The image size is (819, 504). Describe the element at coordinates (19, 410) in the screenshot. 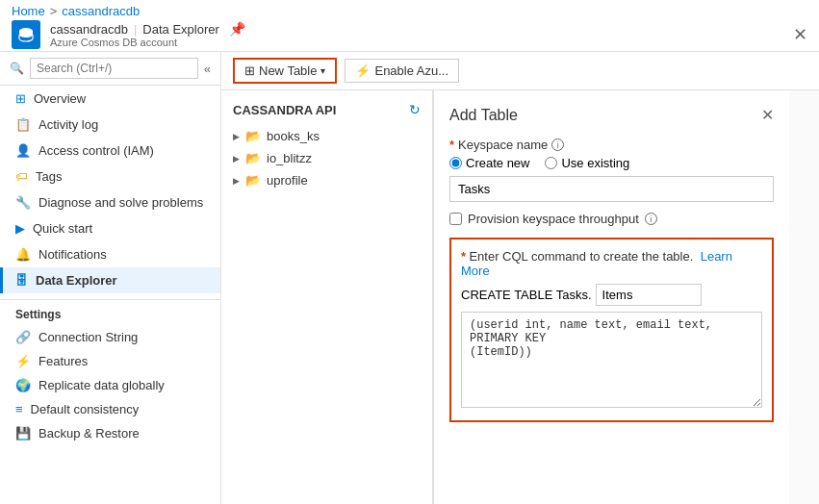

I see `default-consistency-icon: ≡` at that location.